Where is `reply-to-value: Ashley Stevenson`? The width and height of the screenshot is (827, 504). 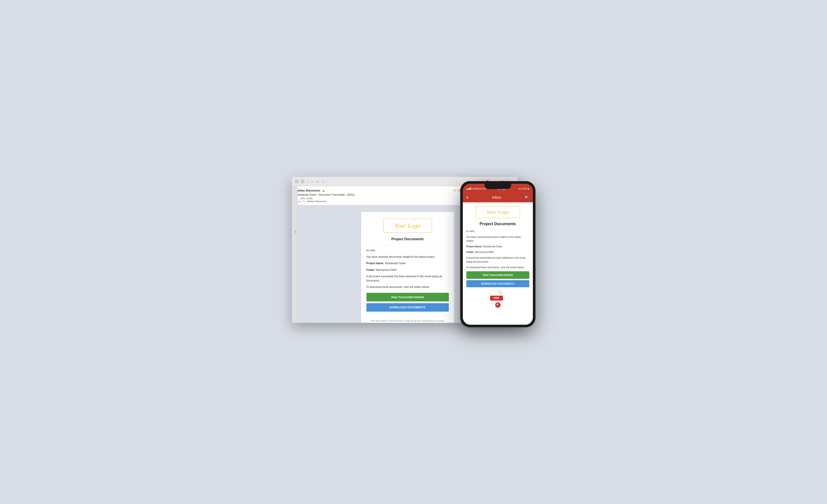
reply-to-value: Ashley Stevenson is located at coordinates (317, 201).